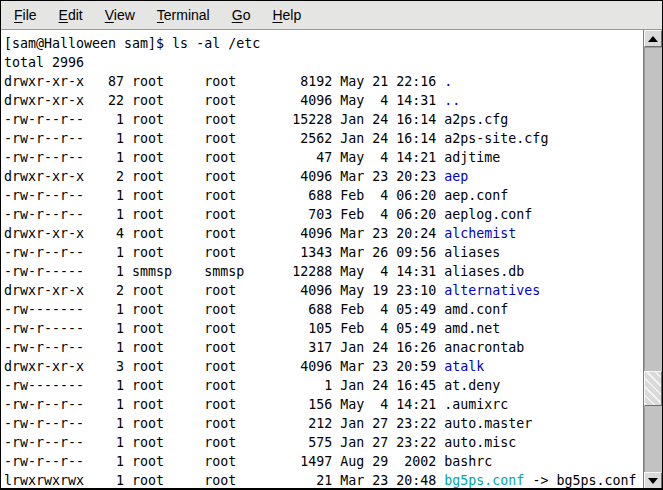 This screenshot has width=663, height=490. What do you see at coordinates (71, 15) in the screenshot?
I see `menu-item-edit: Edit` at bounding box center [71, 15].